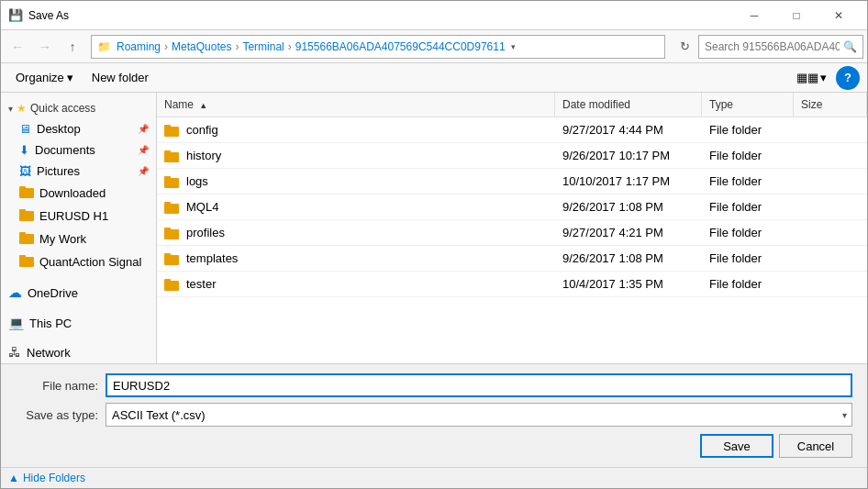 Image resolution: width=868 pixels, height=489 pixels. Describe the element at coordinates (754, 16) in the screenshot. I see `minimize-button: ─` at that location.